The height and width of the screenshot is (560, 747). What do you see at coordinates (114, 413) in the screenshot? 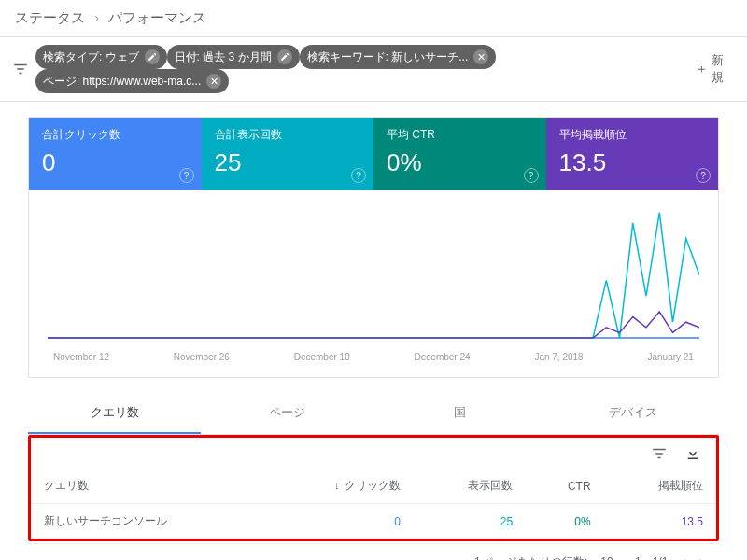
I see `tab: クエリ数` at bounding box center [114, 413].